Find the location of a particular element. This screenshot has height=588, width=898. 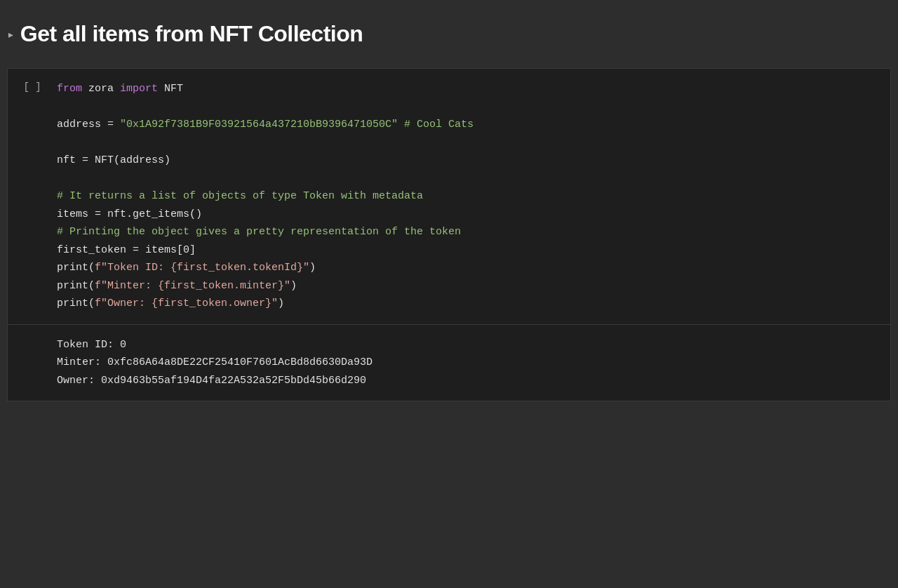

chevron-icon: ▸ is located at coordinates (11, 34).